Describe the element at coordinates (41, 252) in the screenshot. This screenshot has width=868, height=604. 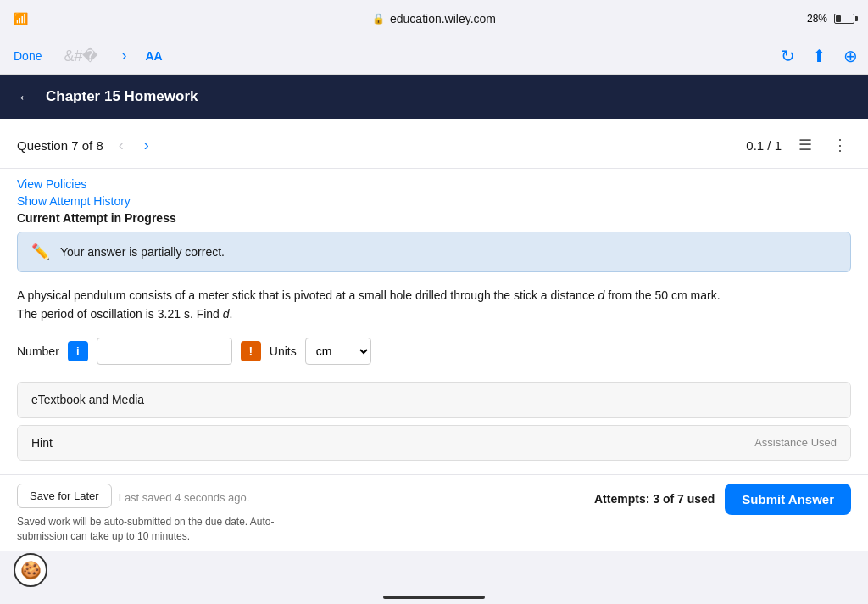
I see `pencil-icon: ✏️` at that location.